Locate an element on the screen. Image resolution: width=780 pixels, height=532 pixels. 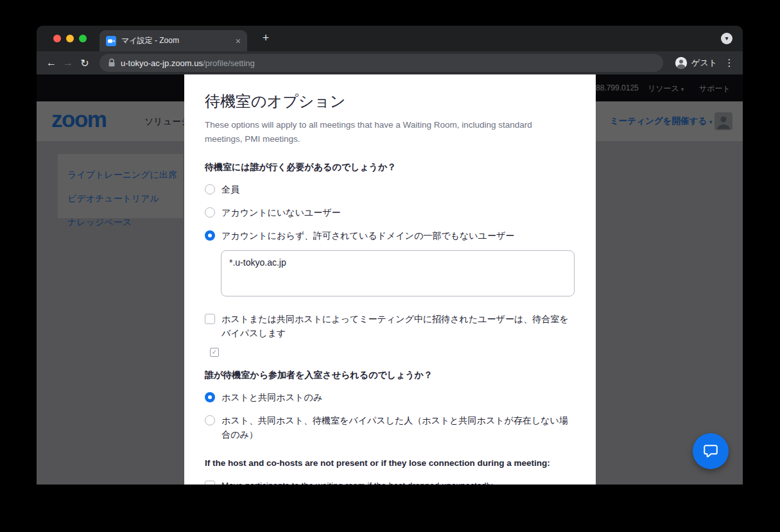
zoom-favicon-icon is located at coordinates (111, 41).